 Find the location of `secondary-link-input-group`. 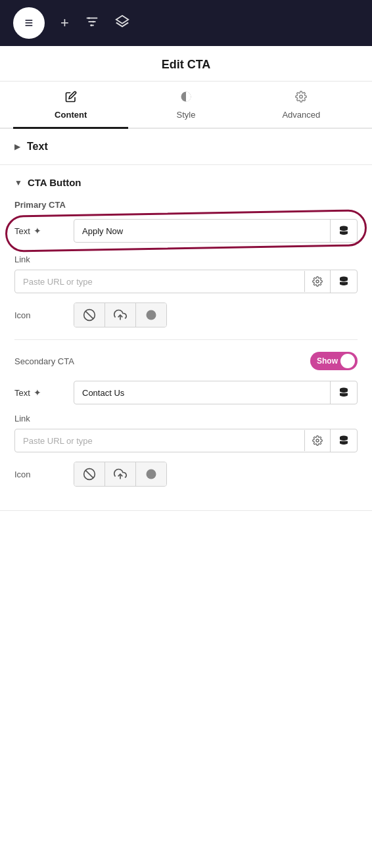

secondary-link-input-group is located at coordinates (186, 441).